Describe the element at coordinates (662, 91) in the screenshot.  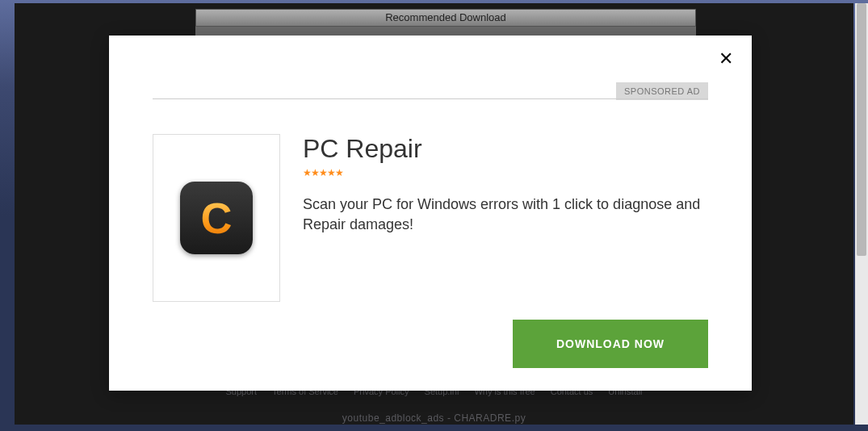
I see `sponsored-badge: SPONSORED AD` at that location.